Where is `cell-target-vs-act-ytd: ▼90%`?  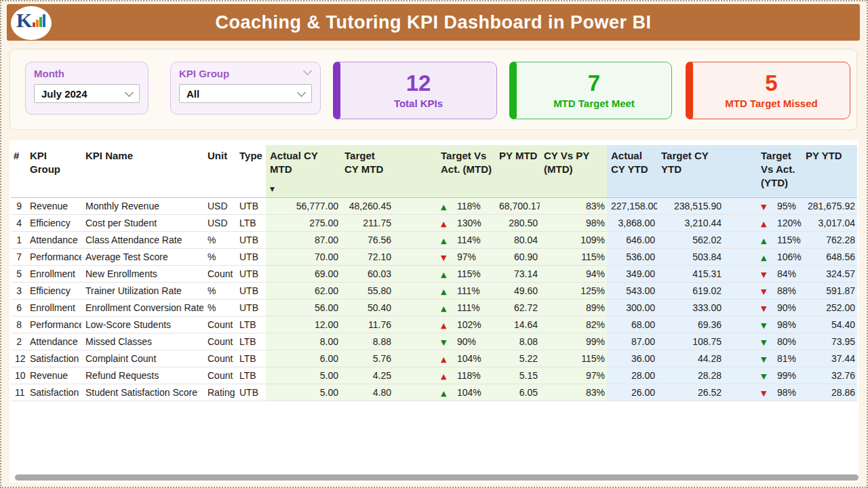
cell-target-vs-act-ytd: ▼90% is located at coordinates (762, 308).